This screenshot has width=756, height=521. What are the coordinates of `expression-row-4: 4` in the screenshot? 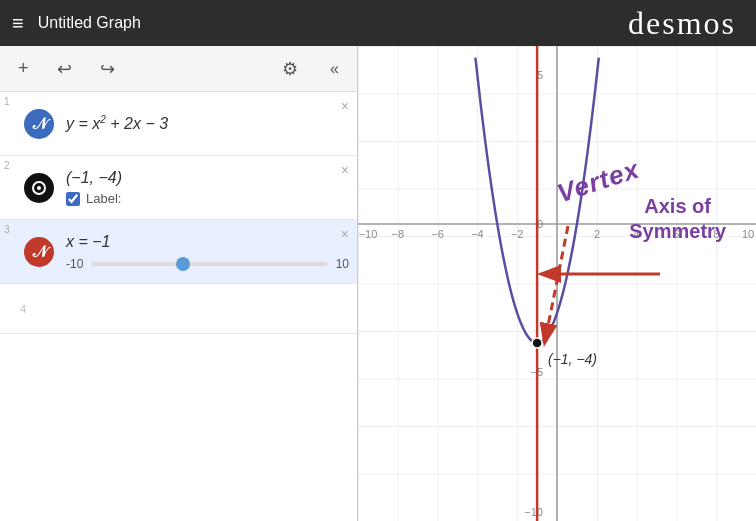 It's located at (178, 309).